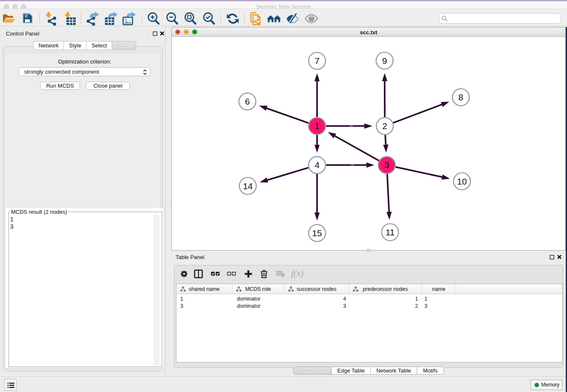 This screenshot has height=392, width=567. What do you see at coordinates (317, 233) in the screenshot?
I see `svg-text: 15` at bounding box center [317, 233].